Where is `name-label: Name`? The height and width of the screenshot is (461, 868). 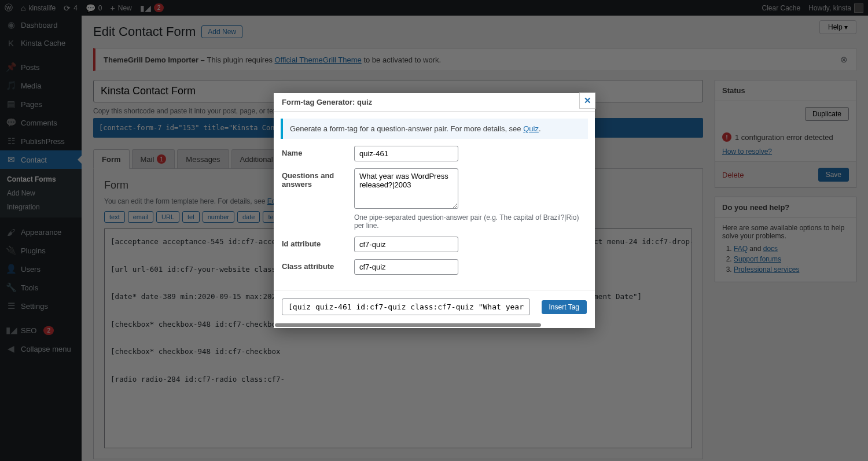
name-label: Name is located at coordinates (318, 154).